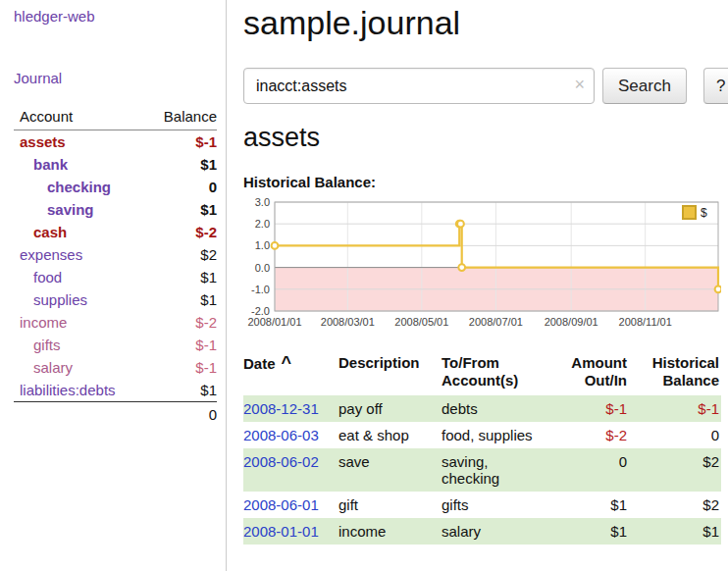  I want to click on transaction-description: income, so click(390, 532).